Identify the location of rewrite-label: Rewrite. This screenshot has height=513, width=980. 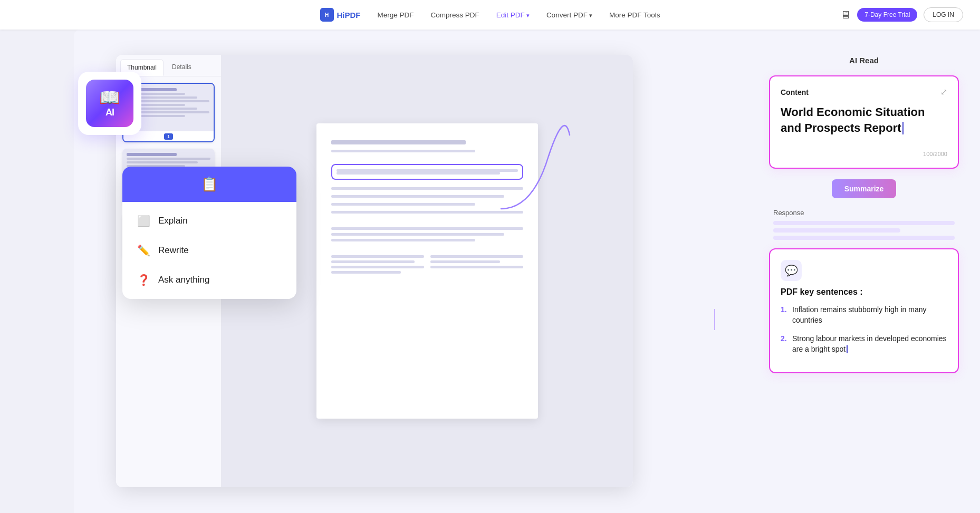
(174, 250).